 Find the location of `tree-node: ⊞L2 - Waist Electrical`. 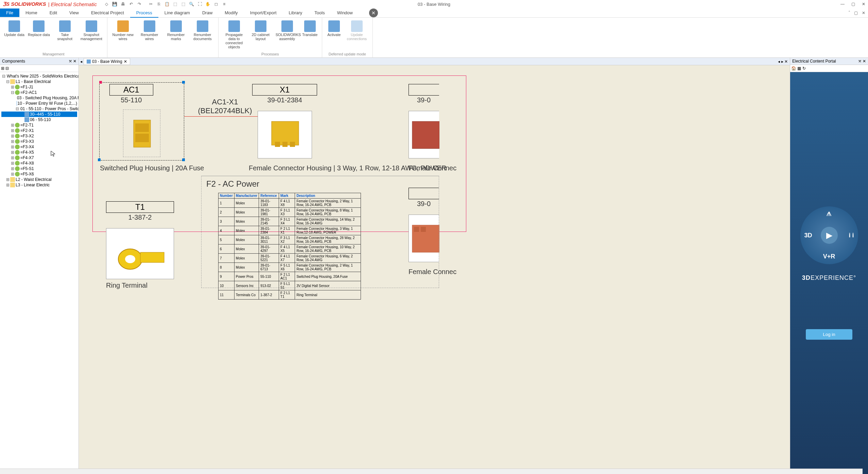

tree-node: ⊞L2 - Waist Electrical is located at coordinates (39, 180).